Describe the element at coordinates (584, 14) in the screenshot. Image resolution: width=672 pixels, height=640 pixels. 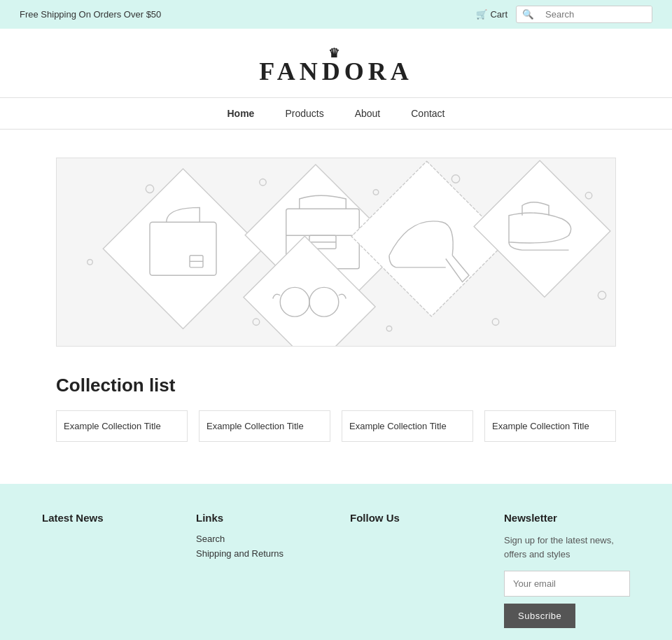
I see `search-form: 🔍` at that location.